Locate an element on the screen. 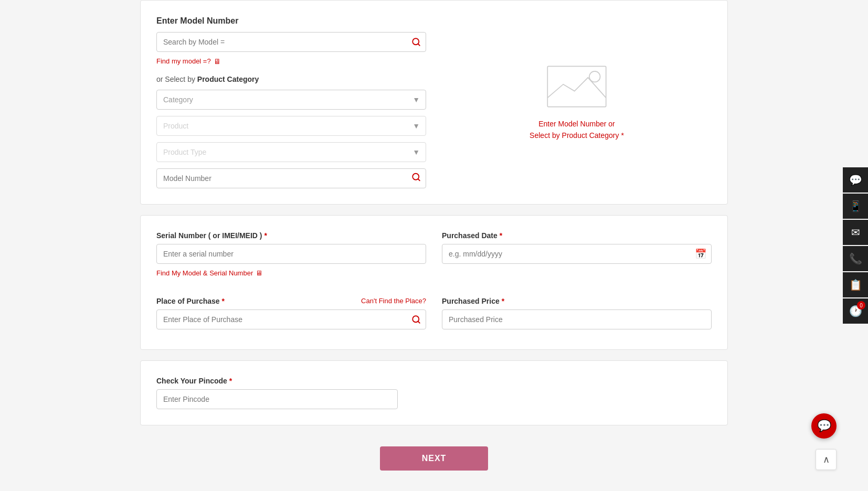 The height and width of the screenshot is (491, 868). place-of-purchase-form-group: Place of Purchase * Can't Find the Place… is located at coordinates (291, 315).